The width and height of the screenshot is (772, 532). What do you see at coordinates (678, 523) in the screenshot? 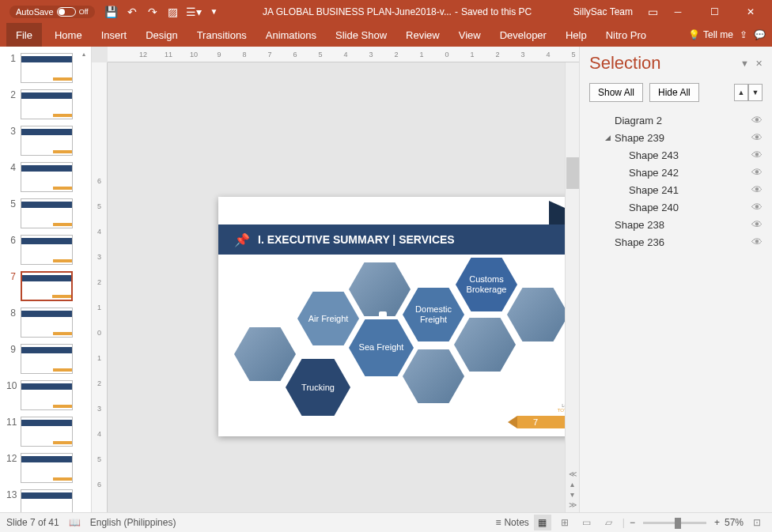
I see `zoom-slider-thumb` at bounding box center [678, 523].